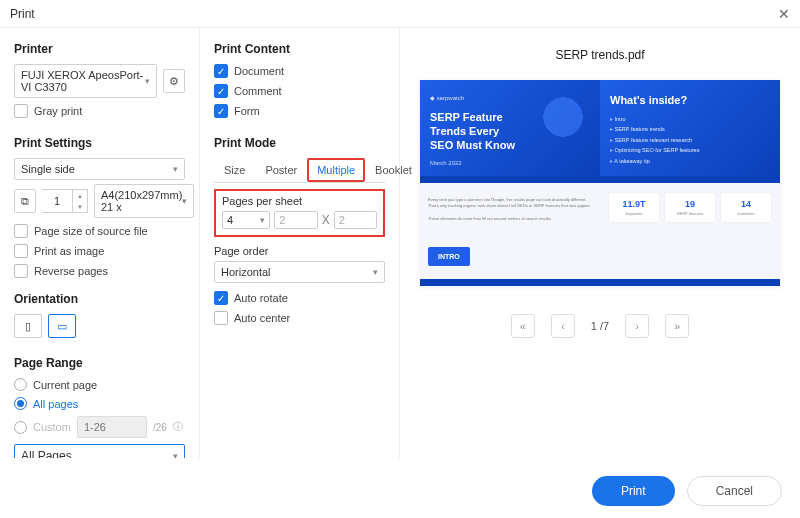  I want to click on copies-icon: ⧉, so click(25, 201).